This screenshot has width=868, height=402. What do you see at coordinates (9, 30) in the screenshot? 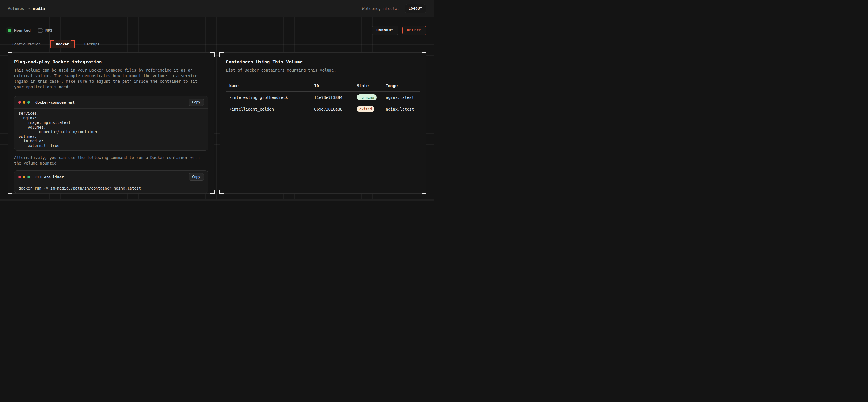
I see `mounted-status-dot-icon` at bounding box center [9, 30].